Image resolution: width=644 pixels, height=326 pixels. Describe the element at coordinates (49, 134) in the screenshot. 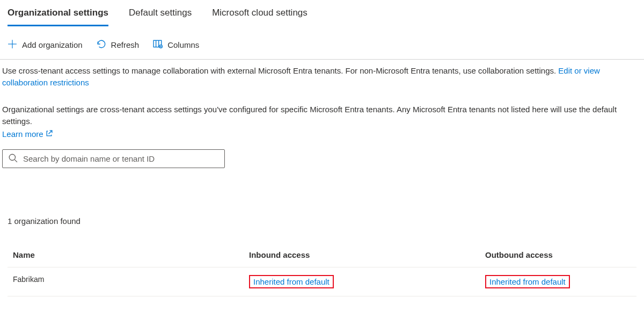

I see `external-link-icon` at that location.